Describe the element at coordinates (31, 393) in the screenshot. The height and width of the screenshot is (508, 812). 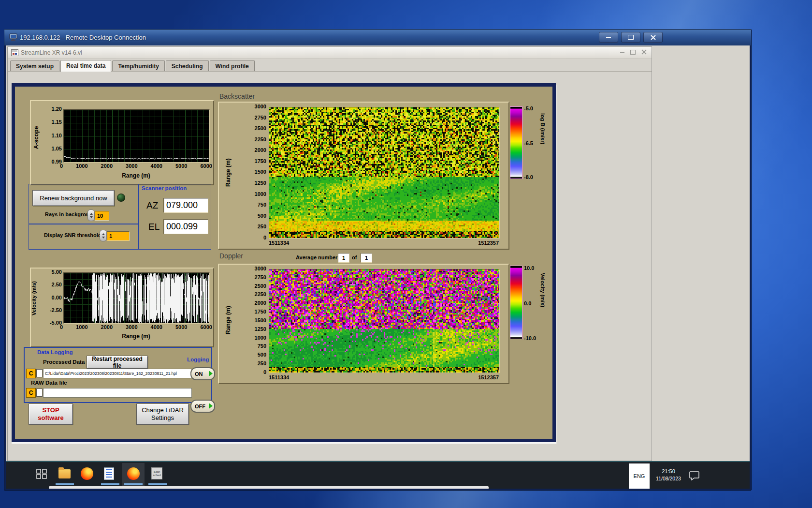
I see `raw-drive-box: C` at that location.